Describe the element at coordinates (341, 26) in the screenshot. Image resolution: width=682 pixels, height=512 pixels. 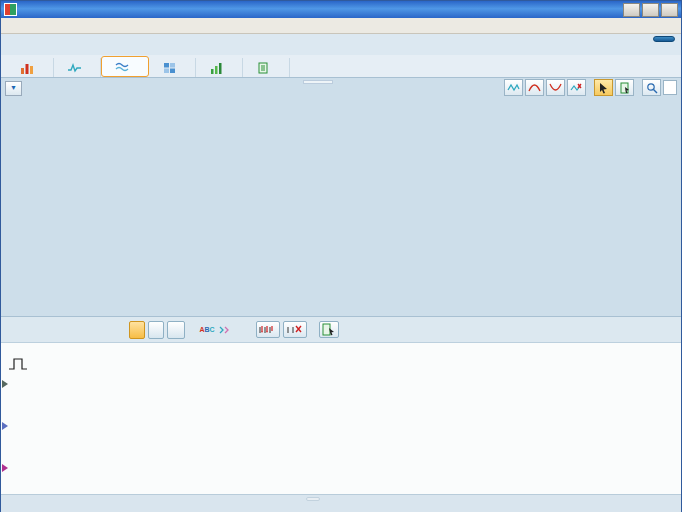
I see `menu-bar` at that location.